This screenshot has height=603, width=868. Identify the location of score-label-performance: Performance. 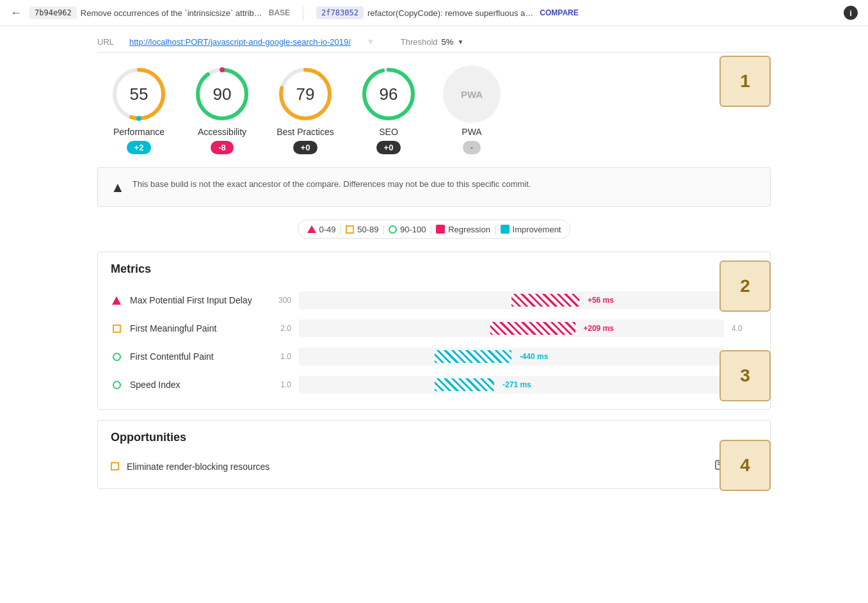
(139, 132).